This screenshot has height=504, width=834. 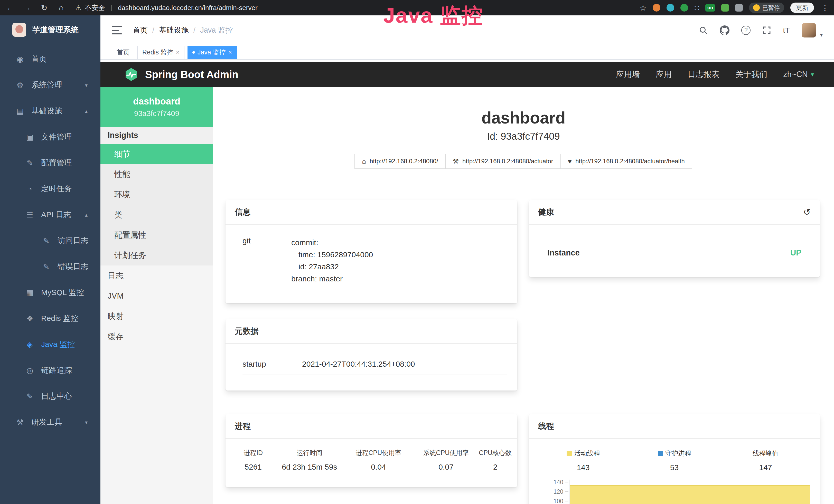 I want to click on history-icon: ↺, so click(x=807, y=212).